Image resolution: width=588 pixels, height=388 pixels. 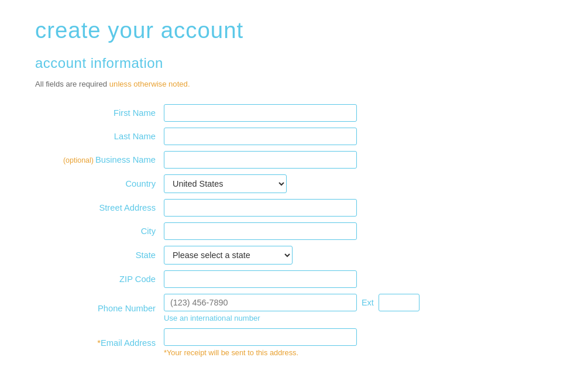 I want to click on first-name-row: First Name, so click(x=263, y=113).